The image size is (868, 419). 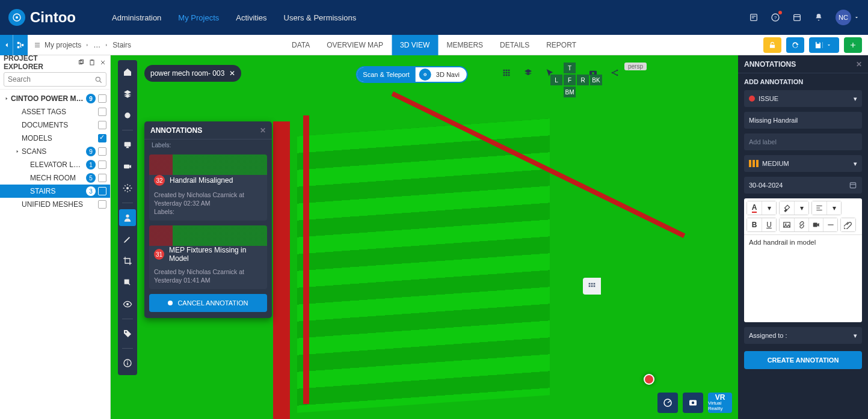 I want to click on export-icon, so click(x=128, y=283).